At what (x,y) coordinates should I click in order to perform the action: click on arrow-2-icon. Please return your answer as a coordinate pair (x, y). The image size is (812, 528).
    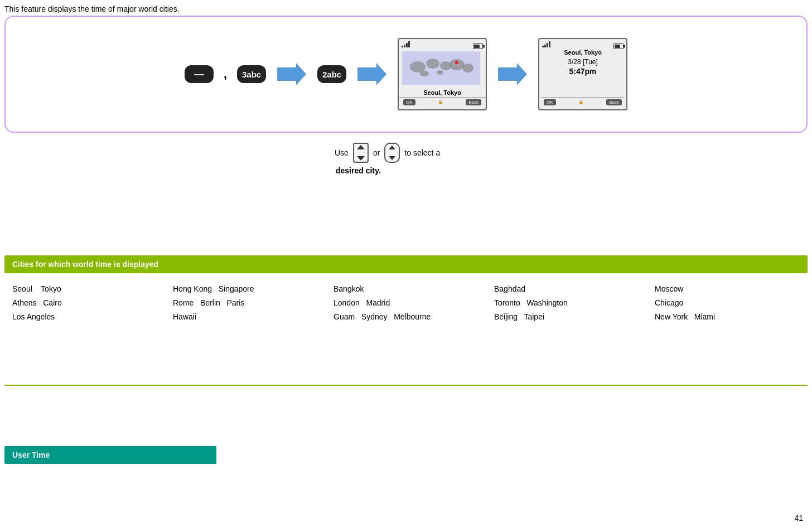
    Looking at the image, I should click on (372, 74).